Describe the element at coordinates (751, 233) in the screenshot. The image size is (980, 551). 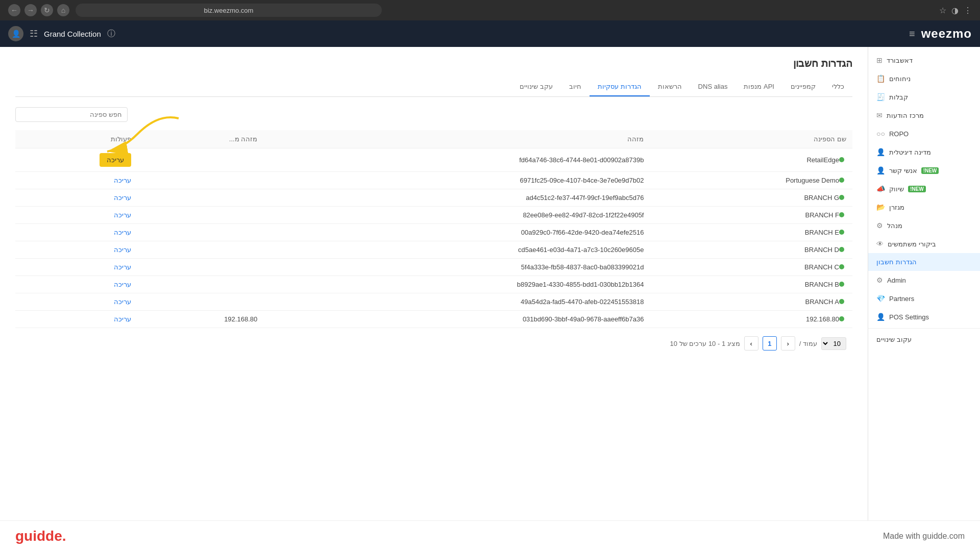
I see `cell-name: BRANCH E` at that location.